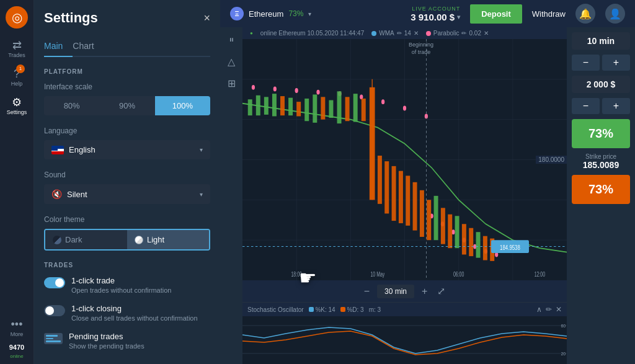 The width and height of the screenshot is (635, 364). I want to click on one-click-trade-row: 1-click trade Open trades without confir…, so click(127, 285).